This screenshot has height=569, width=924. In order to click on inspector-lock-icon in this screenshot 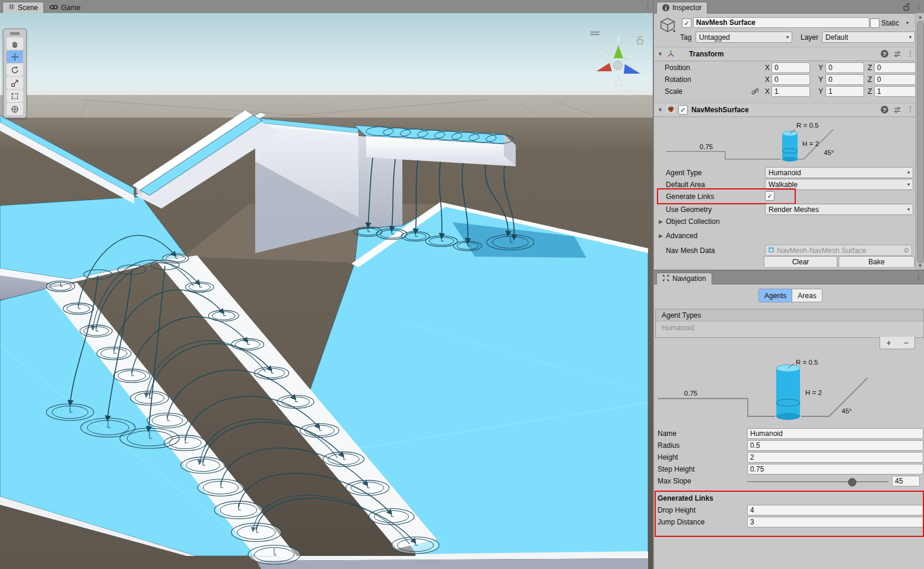, I will do `click(906, 8)`.